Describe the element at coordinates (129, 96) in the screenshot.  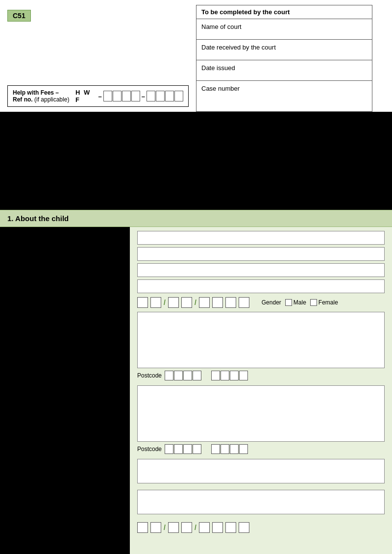
I see `hwf-input-group: H W F – –` at that location.